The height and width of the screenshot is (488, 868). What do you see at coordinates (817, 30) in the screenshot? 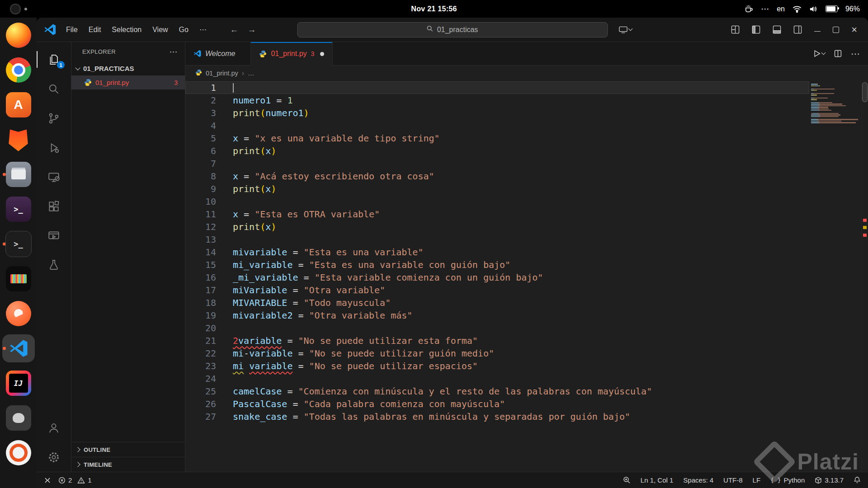
I see `window-minimize-button` at bounding box center [817, 30].